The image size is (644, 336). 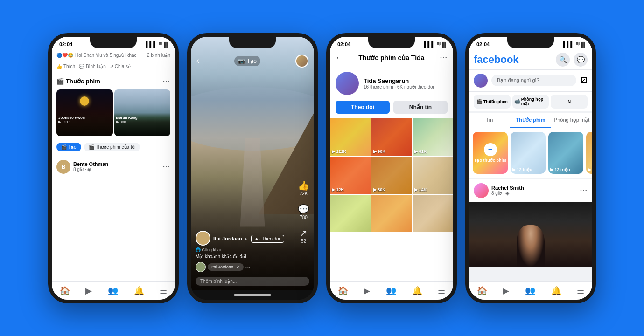 What do you see at coordinates (117, 170) in the screenshot?
I see `author-time: 8 giờ · ◉` at bounding box center [117, 170].